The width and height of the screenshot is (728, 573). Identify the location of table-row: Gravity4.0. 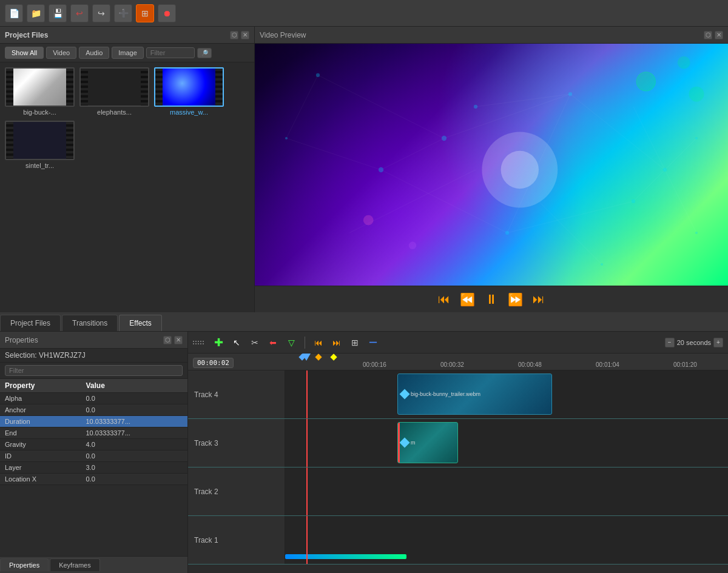
(93, 445).